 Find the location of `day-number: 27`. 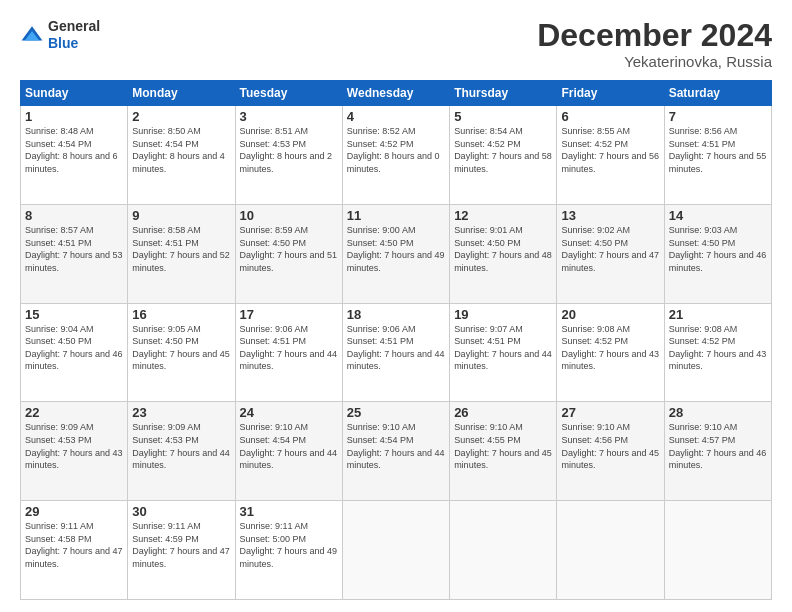

day-number: 27 is located at coordinates (610, 412).